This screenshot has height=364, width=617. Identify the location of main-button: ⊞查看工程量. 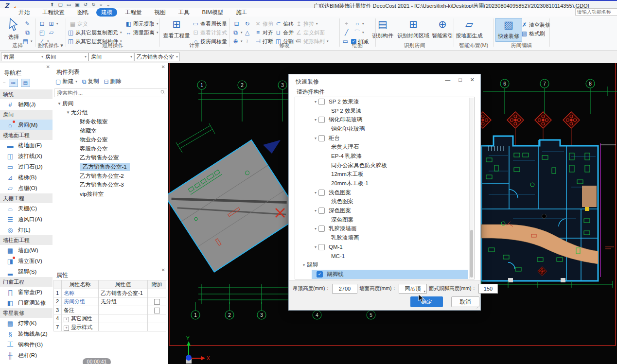
(176, 29).